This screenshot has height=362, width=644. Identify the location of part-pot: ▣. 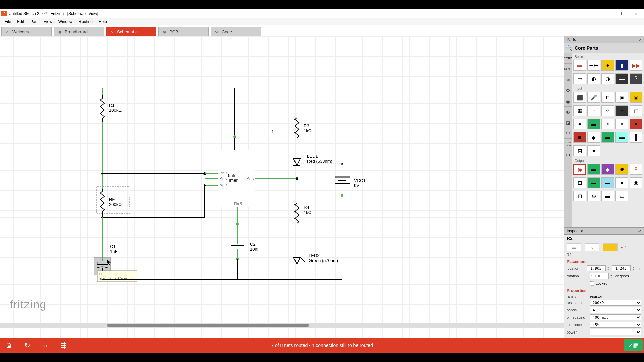
(622, 97).